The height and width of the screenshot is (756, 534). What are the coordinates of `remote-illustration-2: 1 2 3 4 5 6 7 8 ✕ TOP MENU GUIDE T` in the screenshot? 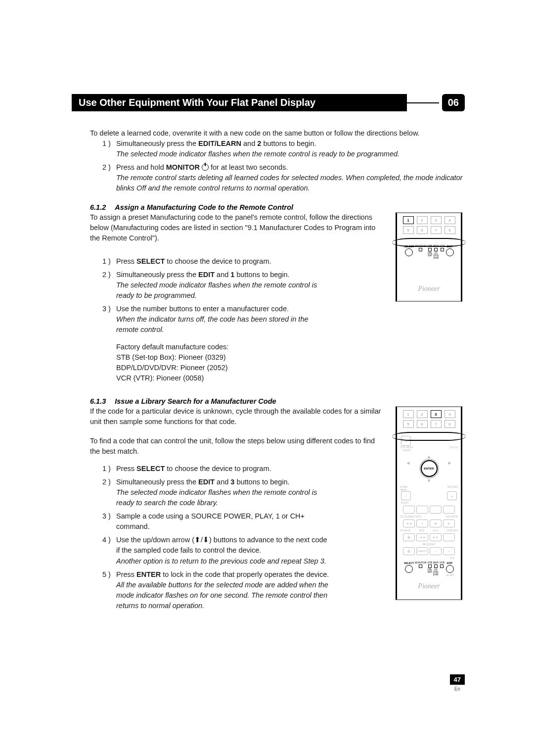 It's located at (429, 503).